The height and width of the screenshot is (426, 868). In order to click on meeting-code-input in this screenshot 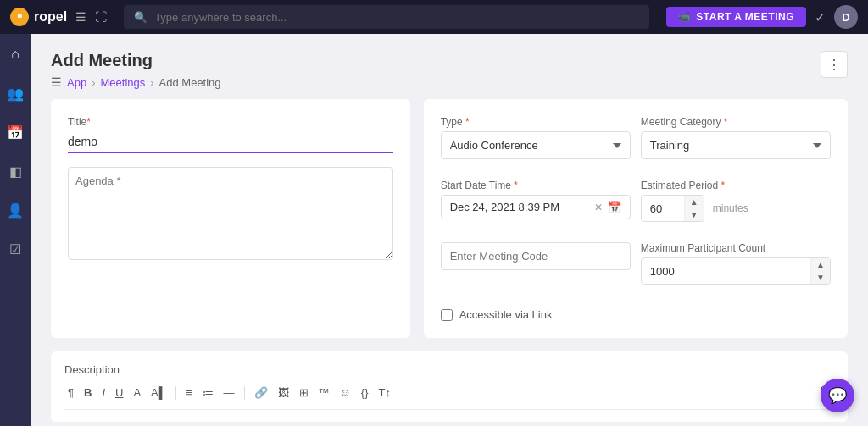, I will do `click(536, 256)`.